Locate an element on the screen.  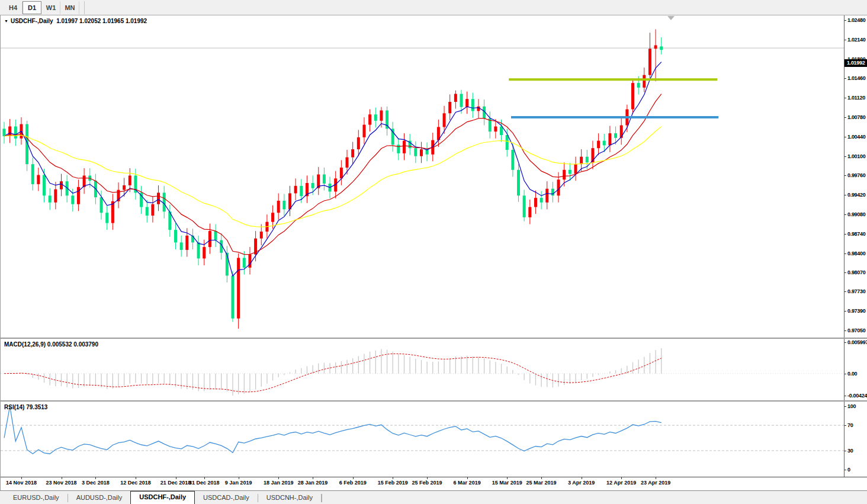
chart-tab-usdcad: USDCAD-,Daily is located at coordinates (226, 498).